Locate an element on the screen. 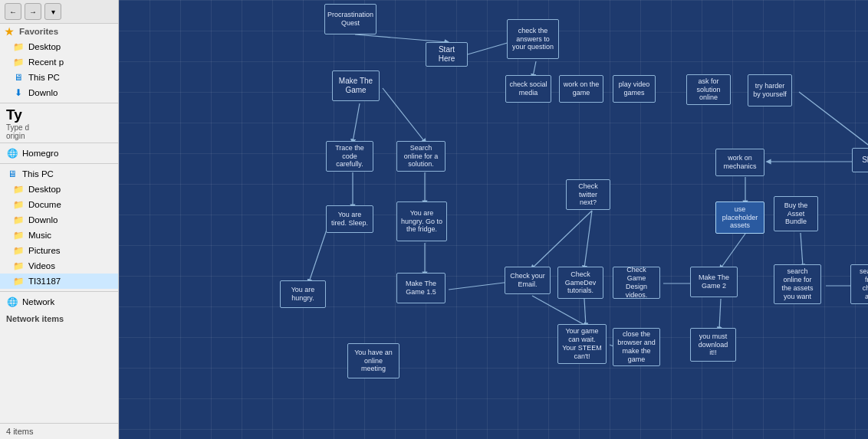  node-ask-solution: ask for solution online is located at coordinates (709, 90).